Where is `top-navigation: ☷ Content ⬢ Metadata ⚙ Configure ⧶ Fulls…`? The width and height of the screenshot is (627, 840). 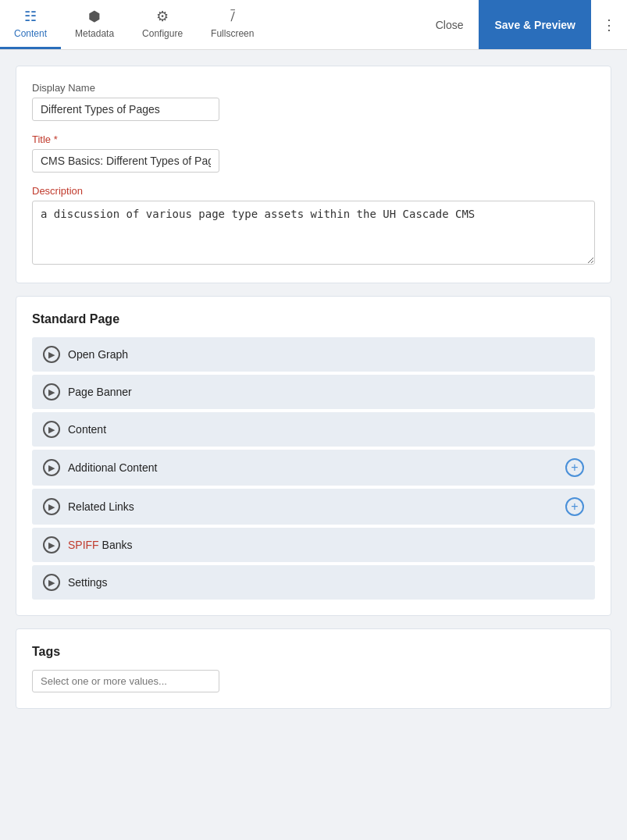 top-navigation: ☷ Content ⬢ Metadata ⚙ Configure ⧶ Fulls… is located at coordinates (314, 25).